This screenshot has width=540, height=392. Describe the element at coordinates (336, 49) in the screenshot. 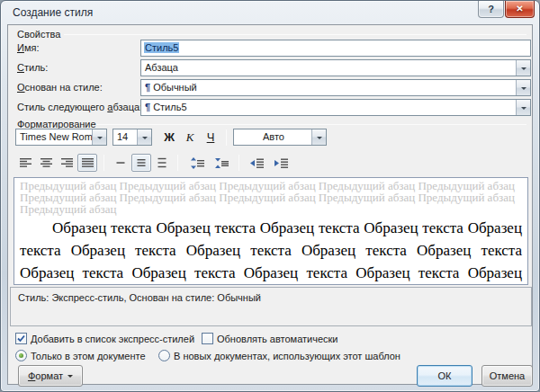

I see `name-input: Стиль5` at that location.